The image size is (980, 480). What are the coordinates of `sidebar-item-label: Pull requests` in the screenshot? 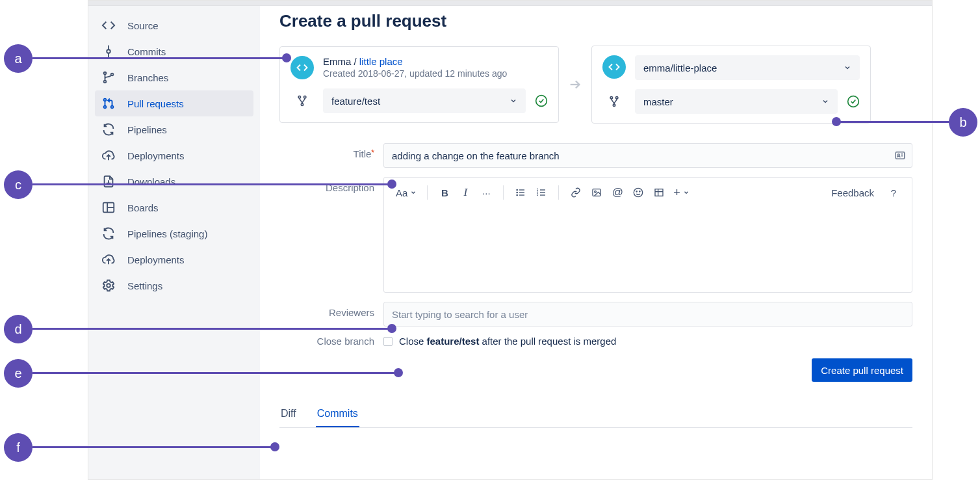 It's located at (156, 104).